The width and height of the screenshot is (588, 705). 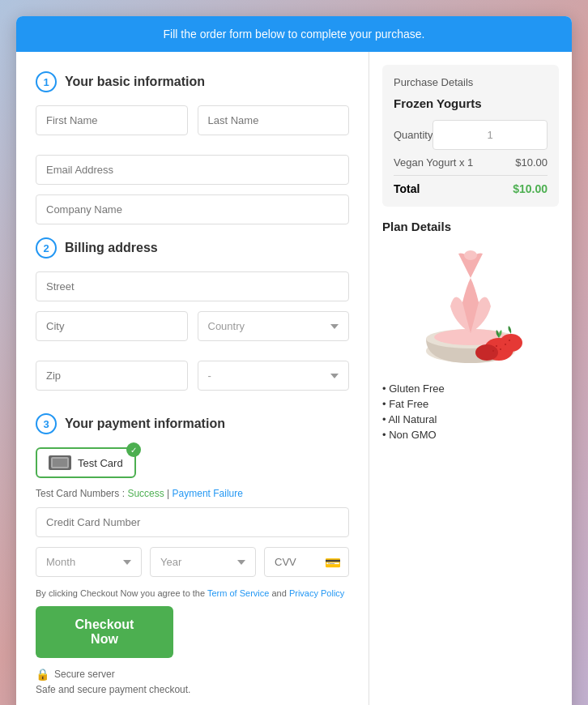 What do you see at coordinates (274, 326) in the screenshot?
I see `country-group: Country United States United Kingdom Can…` at bounding box center [274, 326].